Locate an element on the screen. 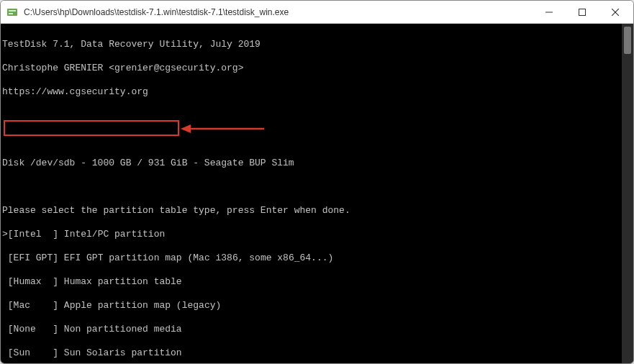 This screenshot has width=634, height=364. header-line: https://www.cgsecurity.org is located at coordinates (317, 92).